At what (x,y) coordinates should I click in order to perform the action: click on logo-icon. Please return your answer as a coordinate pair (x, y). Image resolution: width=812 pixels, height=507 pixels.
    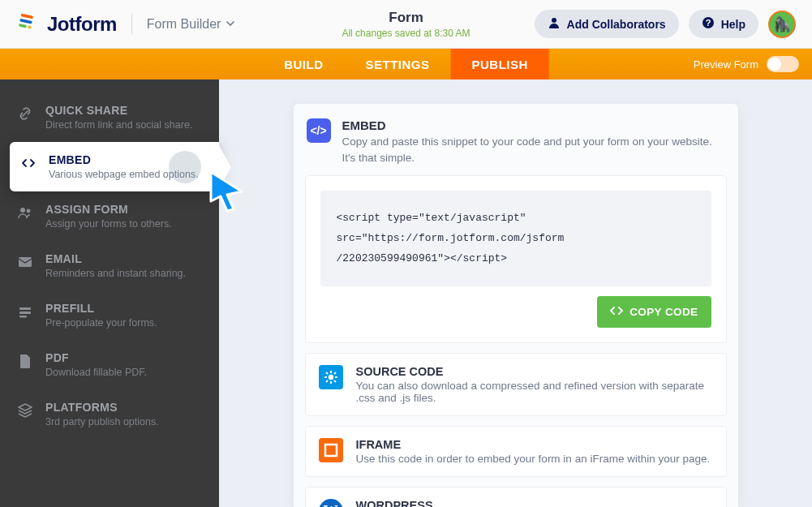
    Looking at the image, I should click on (28, 24).